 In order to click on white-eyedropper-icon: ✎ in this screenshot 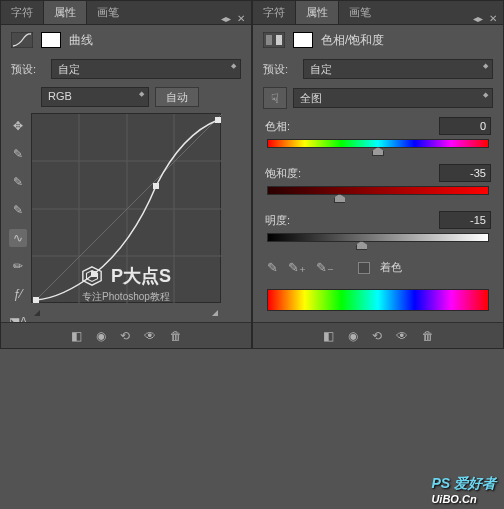, I will do `click(18, 210)`.